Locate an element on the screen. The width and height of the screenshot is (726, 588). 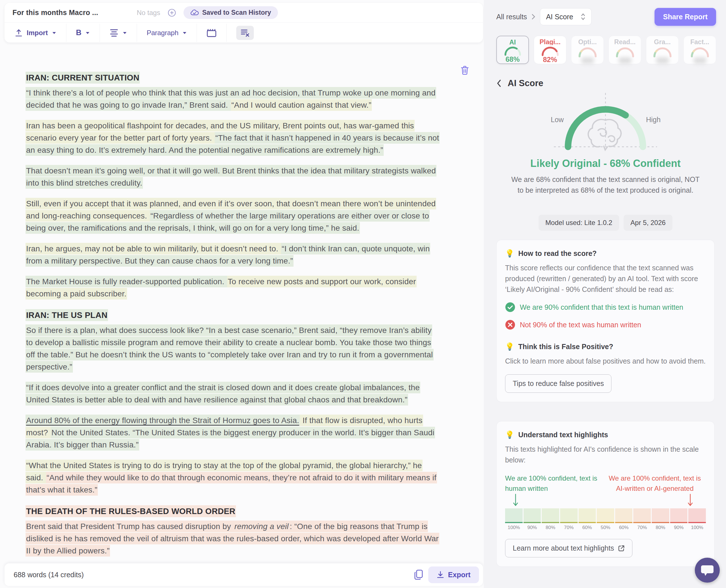
doc-paragraph: “If it does devolve into a greater confl… is located at coordinates (233, 394).